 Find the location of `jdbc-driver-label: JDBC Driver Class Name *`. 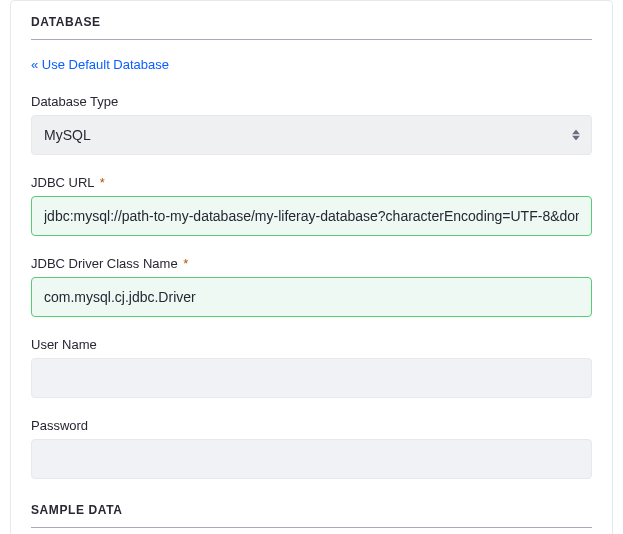

jdbc-driver-label: JDBC Driver Class Name * is located at coordinates (312, 264).